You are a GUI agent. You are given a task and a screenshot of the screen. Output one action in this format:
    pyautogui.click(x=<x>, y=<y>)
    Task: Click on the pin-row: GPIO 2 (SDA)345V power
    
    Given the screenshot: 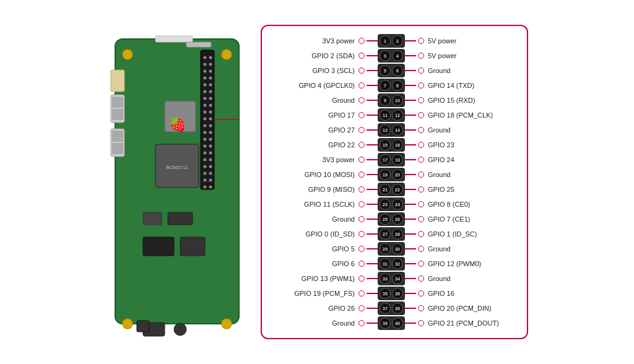 What is the action you would take?
    pyautogui.click(x=394, y=56)
    